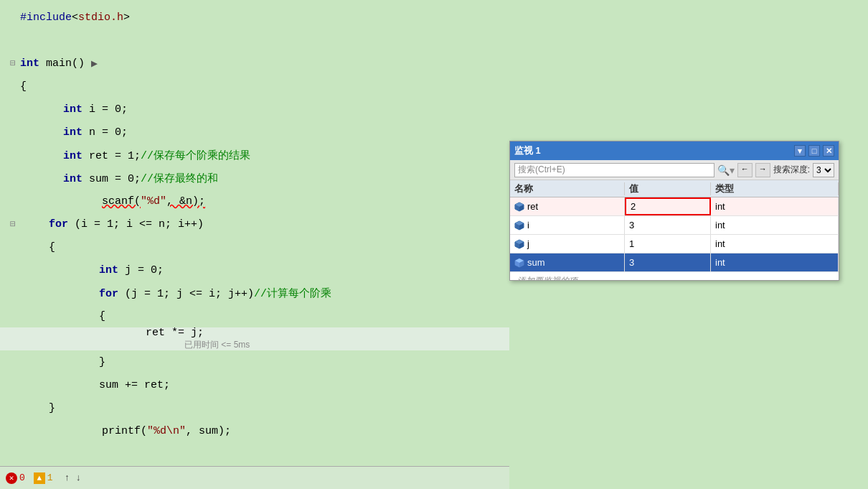 This screenshot has height=489, width=868. I want to click on up-arrow: ↑, so click(67, 478).